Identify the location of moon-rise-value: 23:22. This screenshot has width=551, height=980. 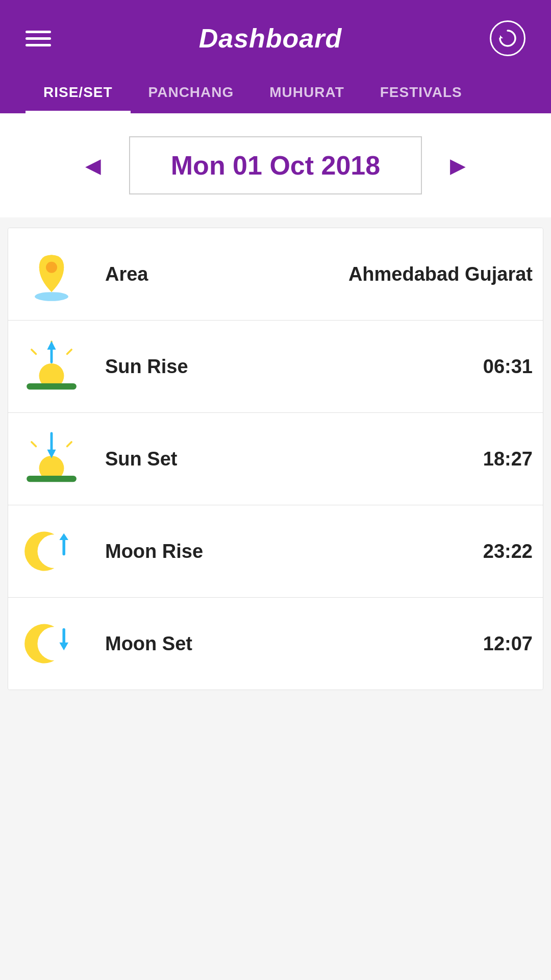
(508, 551).